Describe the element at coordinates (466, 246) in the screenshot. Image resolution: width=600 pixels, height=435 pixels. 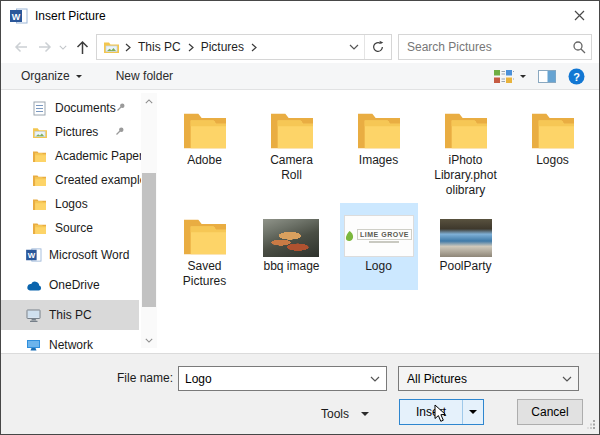
I see `file-item-poolparty: PoolParty` at that location.